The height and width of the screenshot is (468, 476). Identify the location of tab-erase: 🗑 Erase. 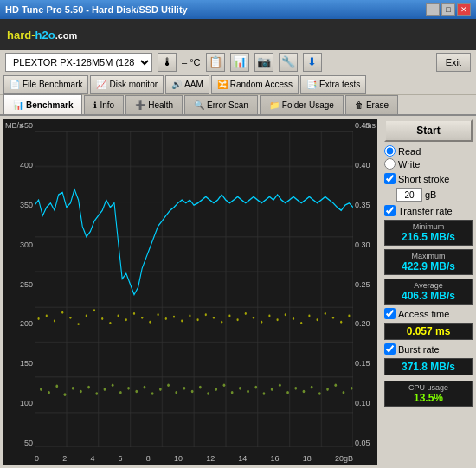
(372, 105).